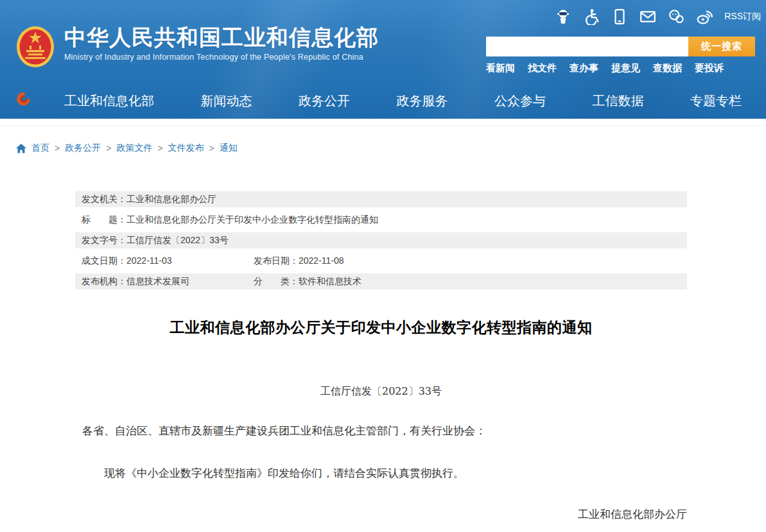 This screenshot has height=532, width=766. I want to click on breadcrumb-gov-open: 政务公开, so click(83, 148).